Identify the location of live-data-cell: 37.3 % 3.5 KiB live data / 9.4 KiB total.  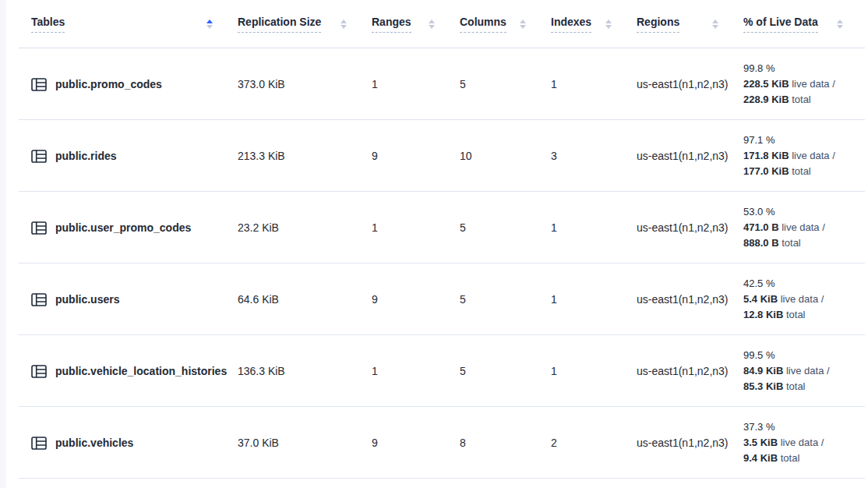
(806, 443).